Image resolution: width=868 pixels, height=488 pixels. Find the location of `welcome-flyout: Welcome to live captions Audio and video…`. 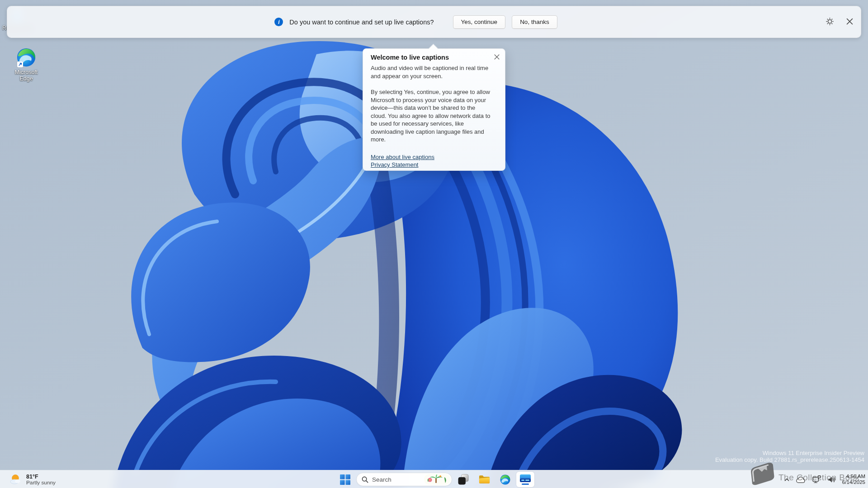

welcome-flyout: Welcome to live captions Audio and video… is located at coordinates (434, 109).